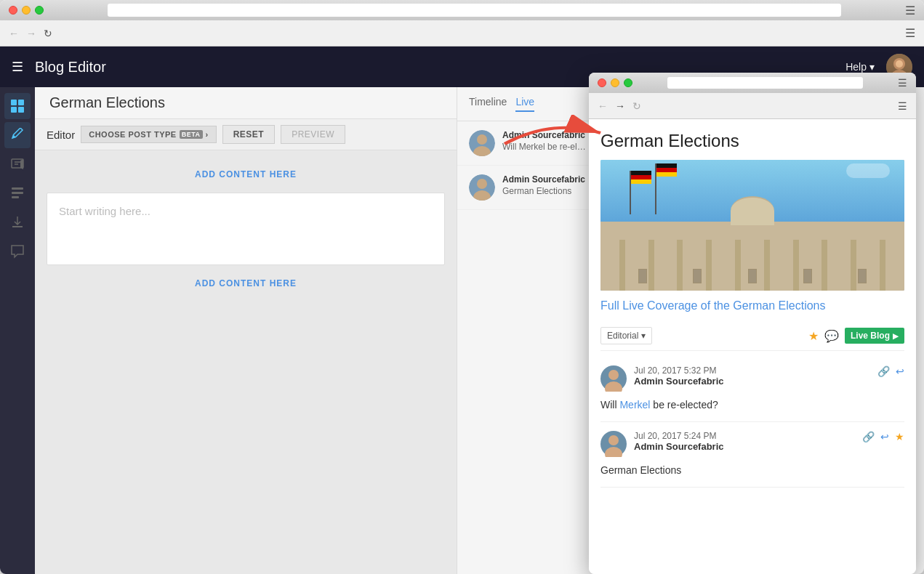  I want to click on timeline-panel: Timeline Live Admin Sourcefabric Will Me…, so click(529, 331).